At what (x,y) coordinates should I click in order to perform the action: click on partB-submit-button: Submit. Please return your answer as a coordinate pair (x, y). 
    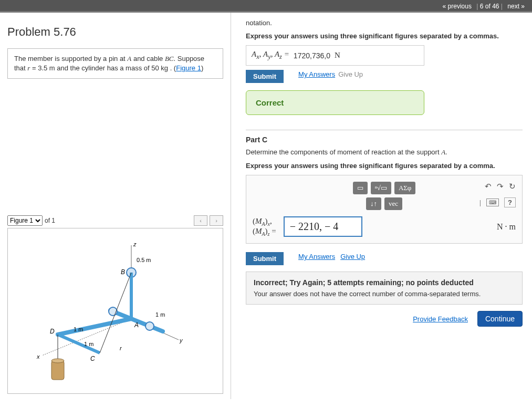
    Looking at the image, I should click on (265, 77).